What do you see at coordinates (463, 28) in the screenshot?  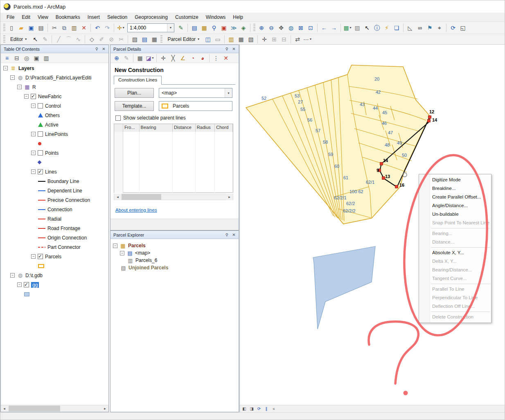 I see `viewer-window-icon: ◱` at bounding box center [463, 28].